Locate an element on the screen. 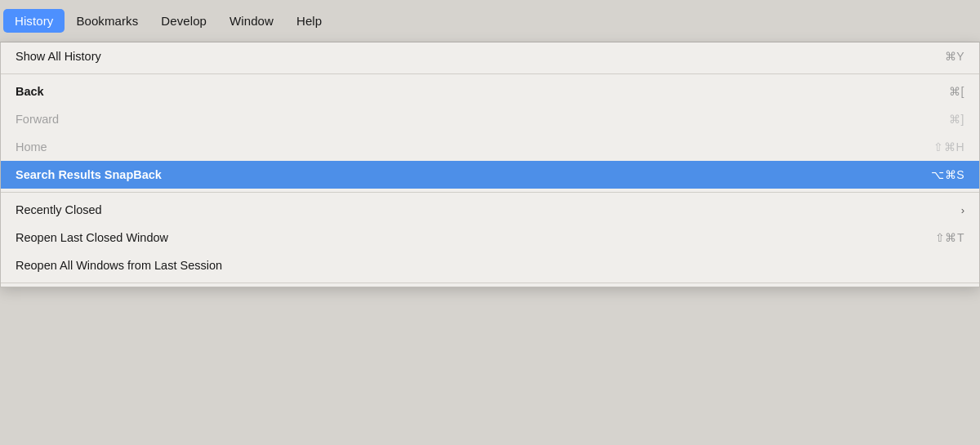 The width and height of the screenshot is (980, 445). search-results-snapback-shortcut: ⌥⌘S is located at coordinates (947, 175).